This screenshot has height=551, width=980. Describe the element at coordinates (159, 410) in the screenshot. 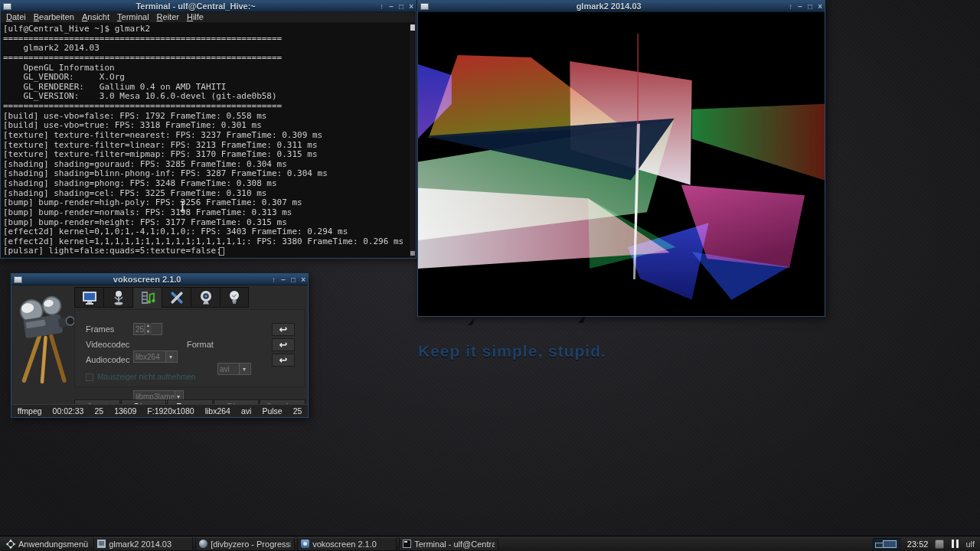

I see `vokoscreen-statusbar: ffmpeg00:02:332513609F:1920x1080libx264a…` at that location.